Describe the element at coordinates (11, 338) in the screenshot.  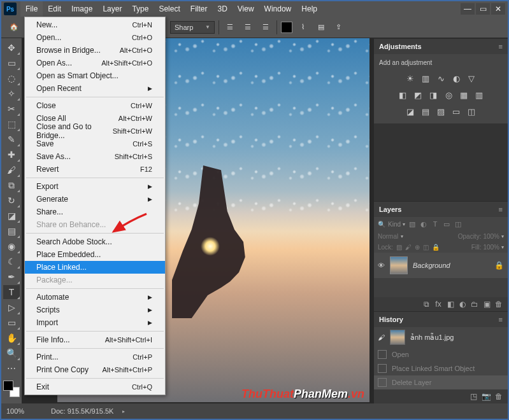
I see `hand-tool: ✋` at that location.